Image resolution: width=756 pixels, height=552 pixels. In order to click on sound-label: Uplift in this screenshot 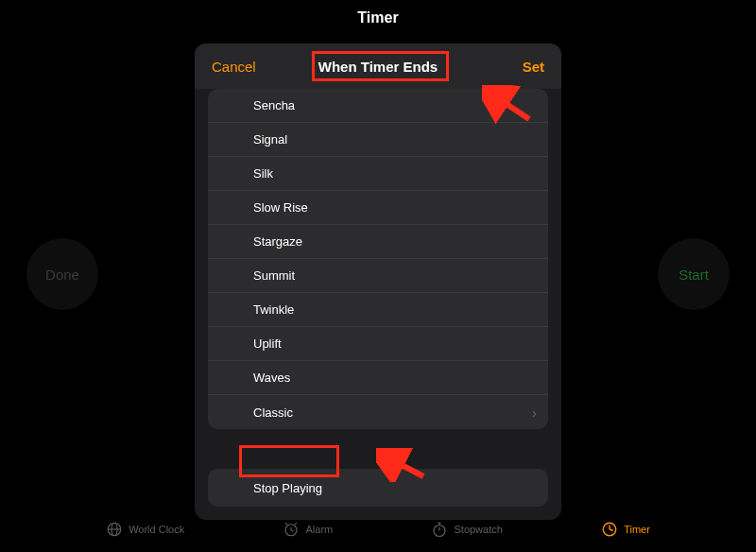, I will do `click(267, 344)`.